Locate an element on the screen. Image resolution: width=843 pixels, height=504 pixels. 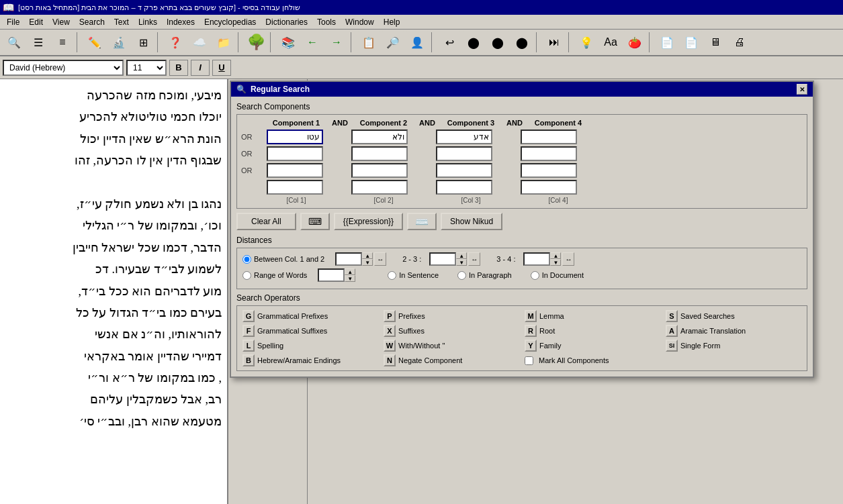
comp-3-2-input is located at coordinates (380, 170).